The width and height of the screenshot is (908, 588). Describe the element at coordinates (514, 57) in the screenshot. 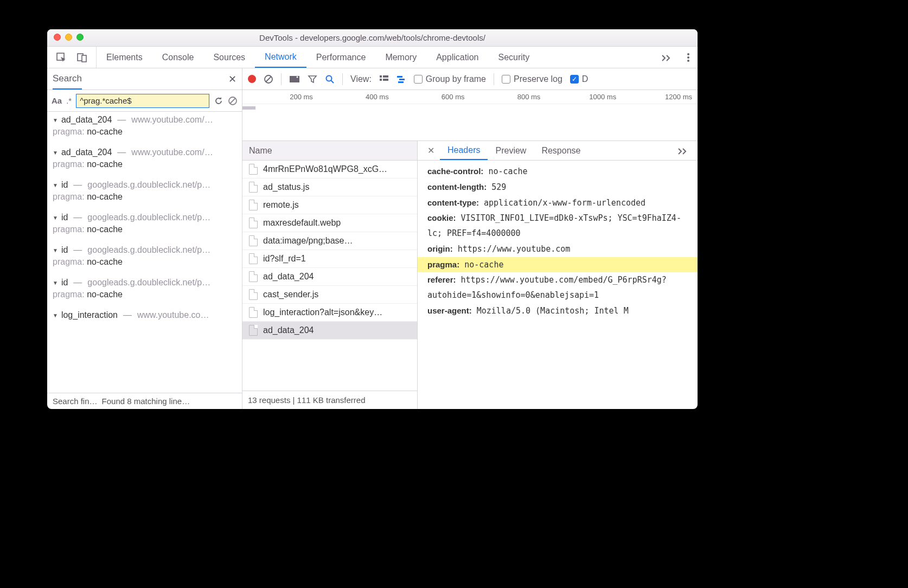

I see `tab-security: Security` at that location.